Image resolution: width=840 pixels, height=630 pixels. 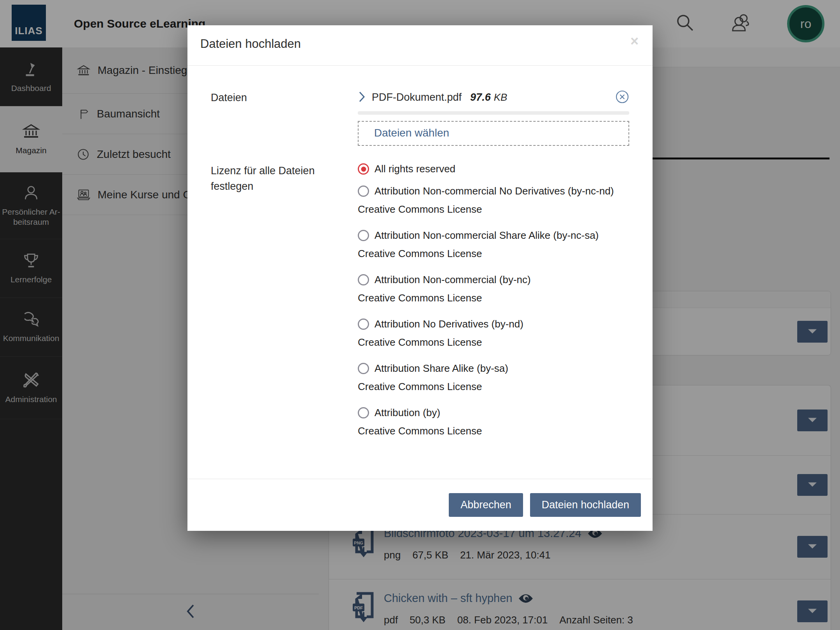 I want to click on uploaded-file-name: PDF-Dokument.pdf, so click(x=417, y=97).